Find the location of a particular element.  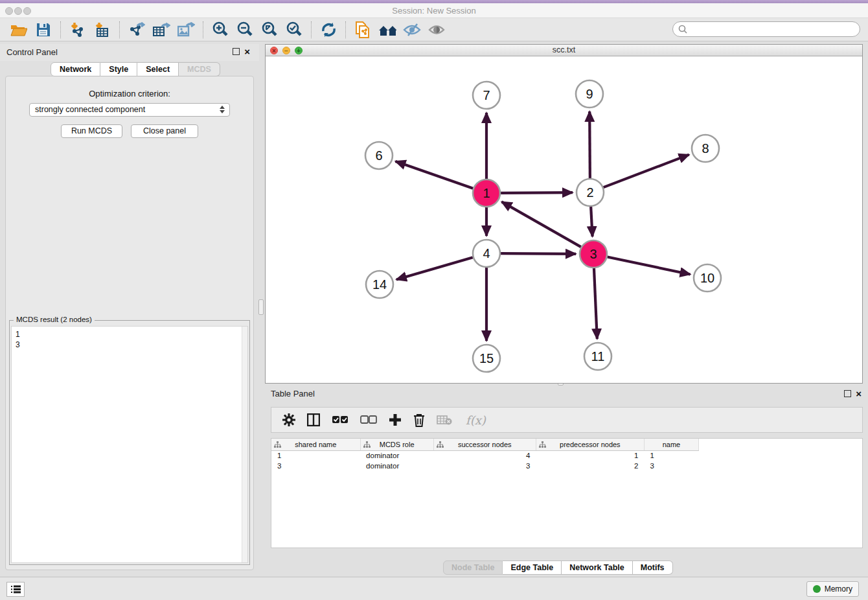

delete-table-icon is located at coordinates (444, 420).